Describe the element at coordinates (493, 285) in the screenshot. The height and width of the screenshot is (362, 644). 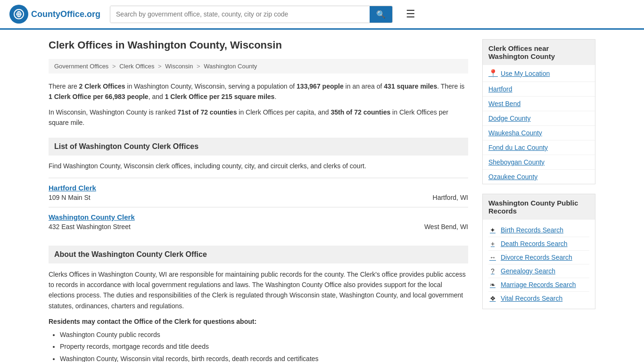
I see `record-icon: ❧` at that location.